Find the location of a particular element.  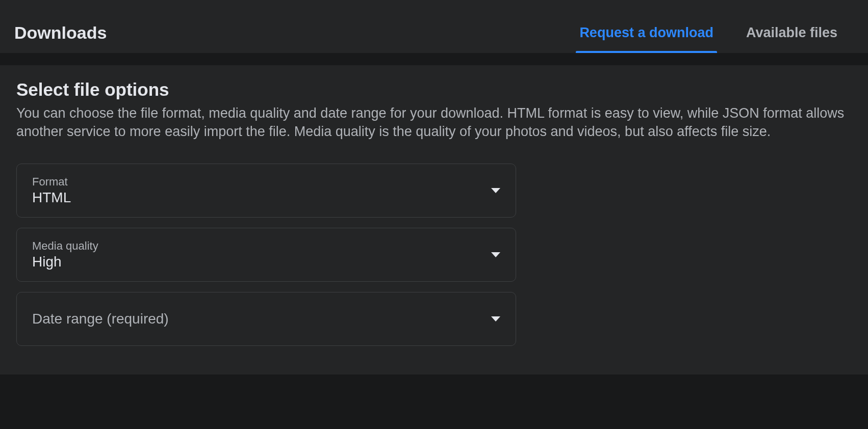

select-text: Date range (required) is located at coordinates (100, 319).